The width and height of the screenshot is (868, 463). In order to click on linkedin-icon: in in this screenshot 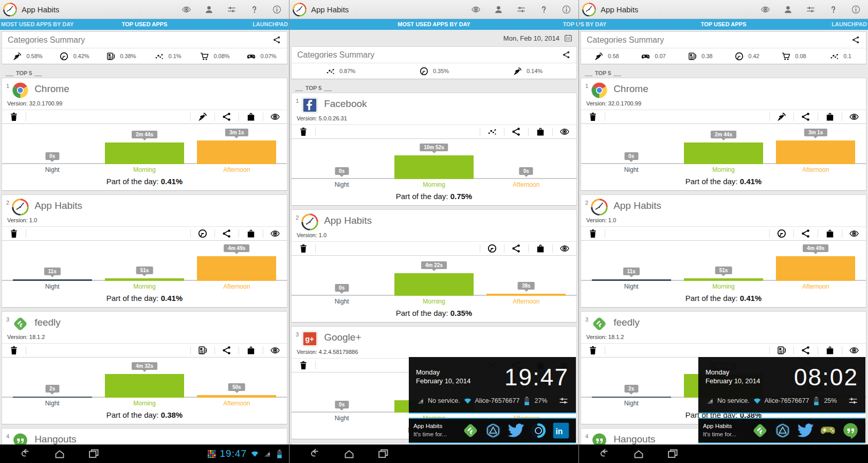, I will do `click(561, 431)`.